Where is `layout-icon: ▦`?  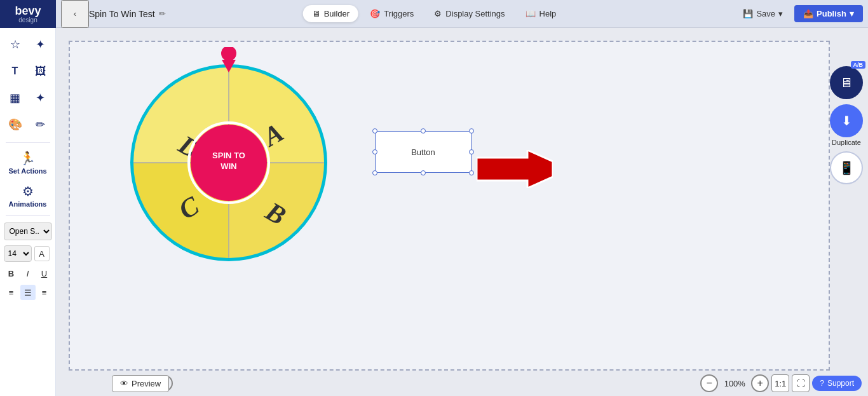
layout-icon: ▦ is located at coordinates (15, 98).